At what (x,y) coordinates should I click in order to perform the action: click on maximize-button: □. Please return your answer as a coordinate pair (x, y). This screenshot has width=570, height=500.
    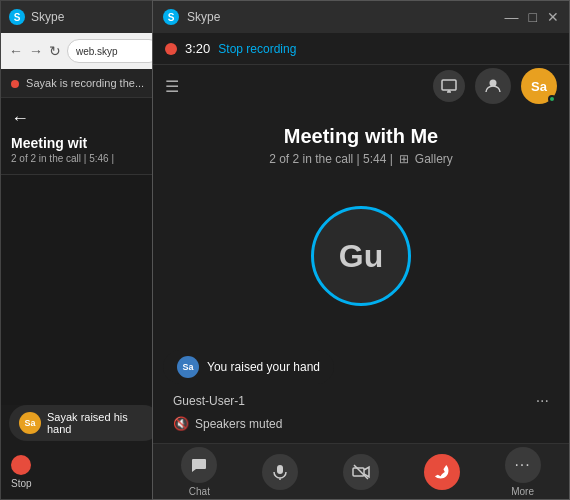
    Looking at the image, I should click on (533, 17).